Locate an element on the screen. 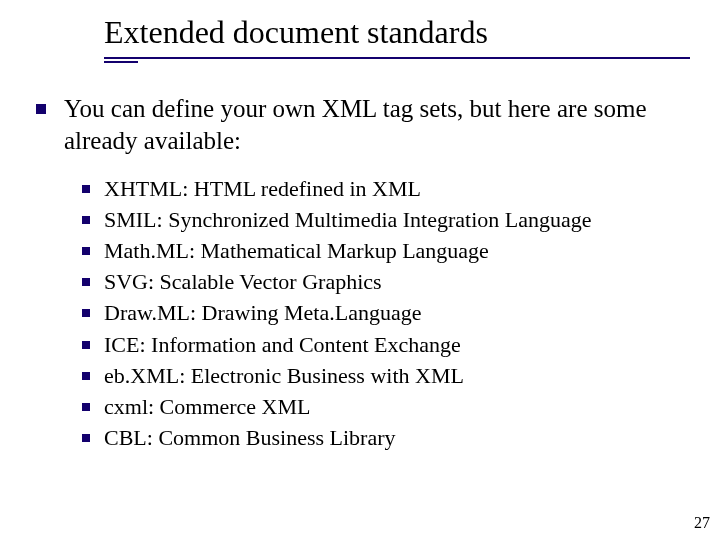 The height and width of the screenshot is (540, 720). title-block: Extended document standards is located at coordinates (360, 38).